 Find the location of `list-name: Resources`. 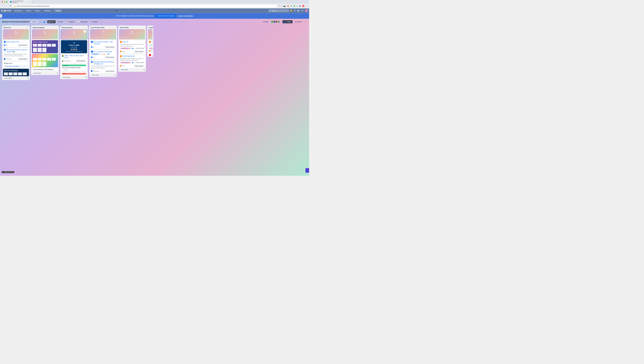

list-name: Resources is located at coordinates (7, 28).